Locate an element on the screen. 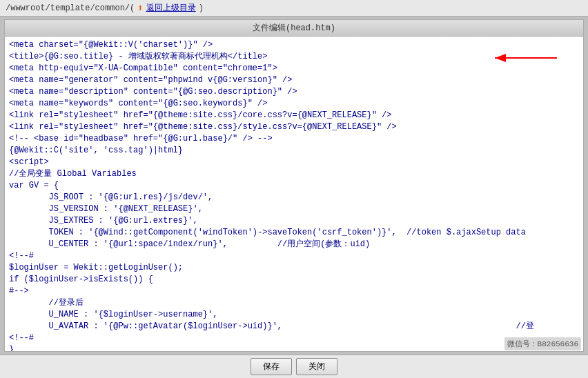 The height and width of the screenshot is (378, 588). close-button: 关闭 is located at coordinates (317, 367).